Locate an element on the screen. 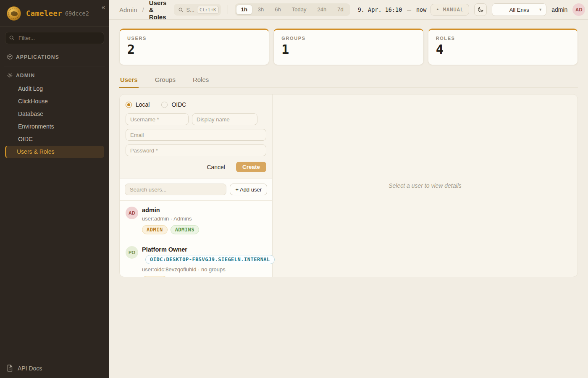  cancel-button: Cancel is located at coordinates (216, 167).